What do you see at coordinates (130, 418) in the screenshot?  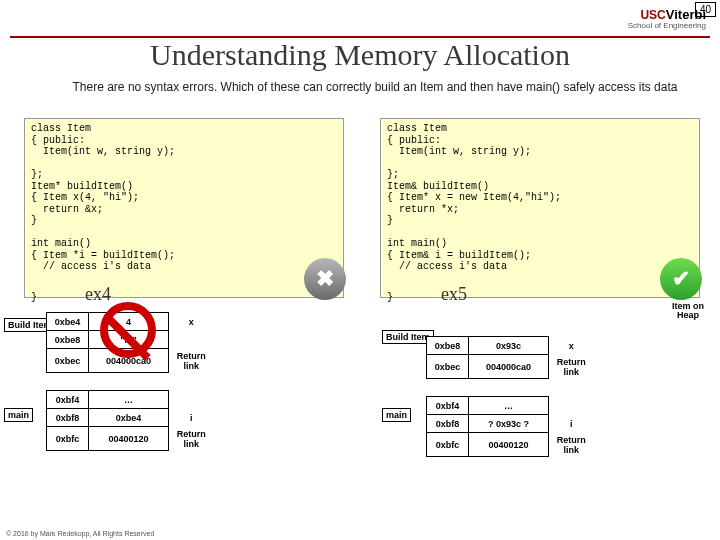 I see `table-row: 0xbf80xbe4i` at bounding box center [130, 418].